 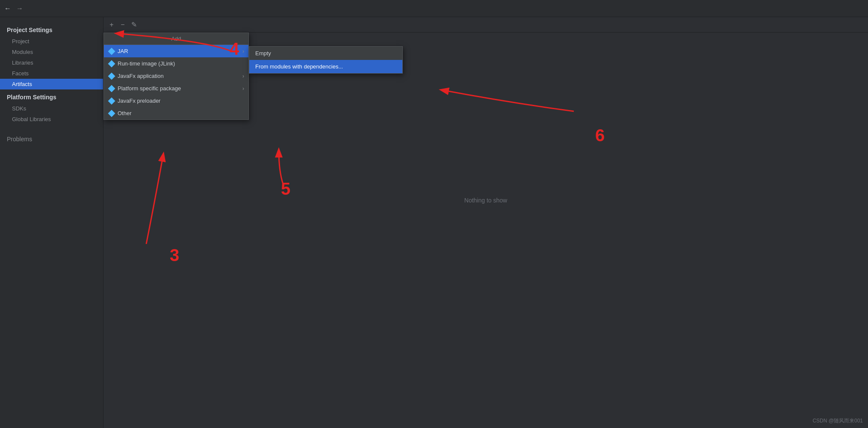 I want to click on jar-submenu-arrow: ›, so click(x=243, y=51).